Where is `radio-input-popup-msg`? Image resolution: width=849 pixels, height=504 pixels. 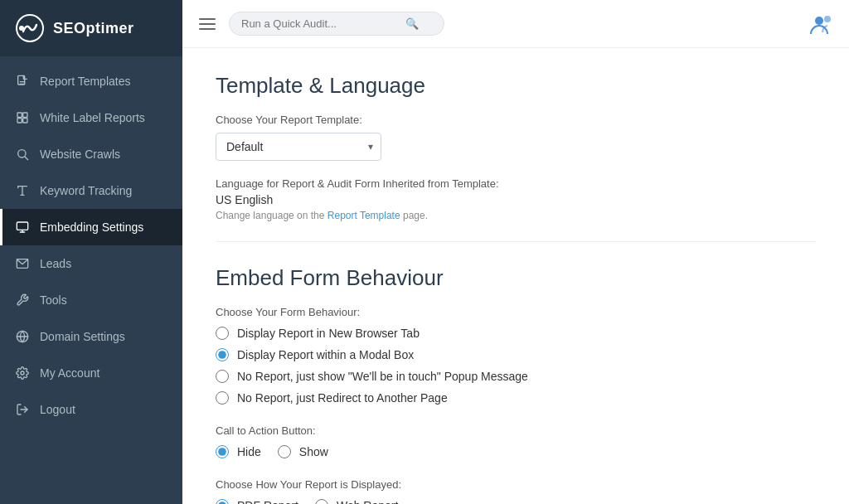 radio-input-popup-msg is located at coordinates (222, 376).